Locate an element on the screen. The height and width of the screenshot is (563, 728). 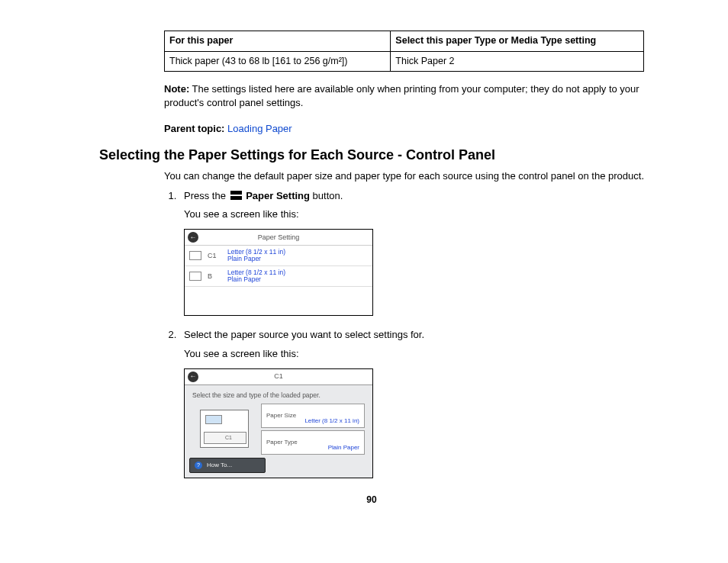
step1-sub: You see a screen like this: is located at coordinates (414, 214).